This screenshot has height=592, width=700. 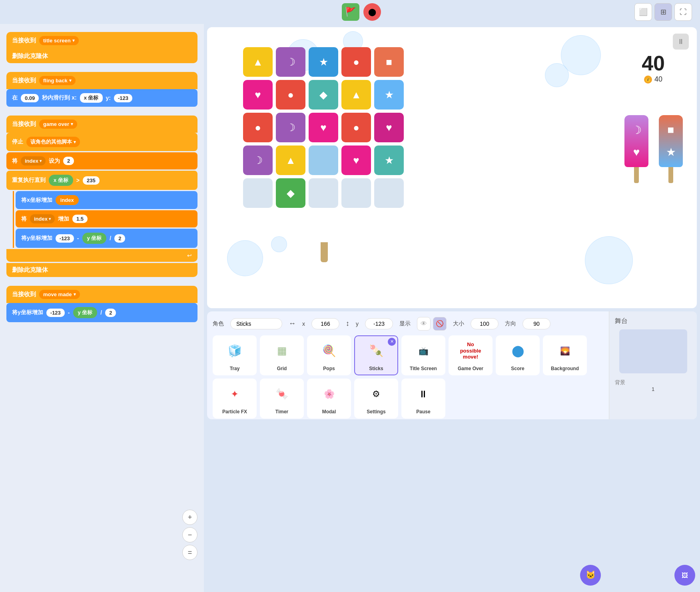 What do you see at coordinates (389, 95) in the screenshot?
I see `cell-1-4: ★` at bounding box center [389, 95].